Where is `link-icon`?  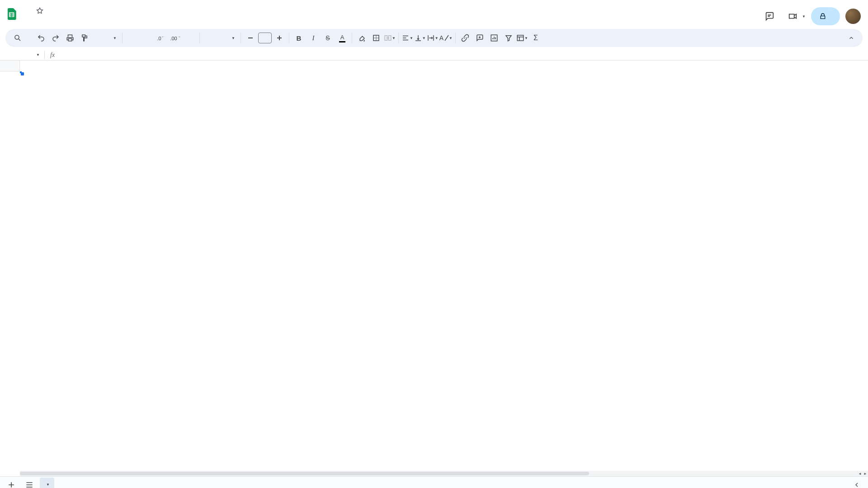
link-icon is located at coordinates (465, 38).